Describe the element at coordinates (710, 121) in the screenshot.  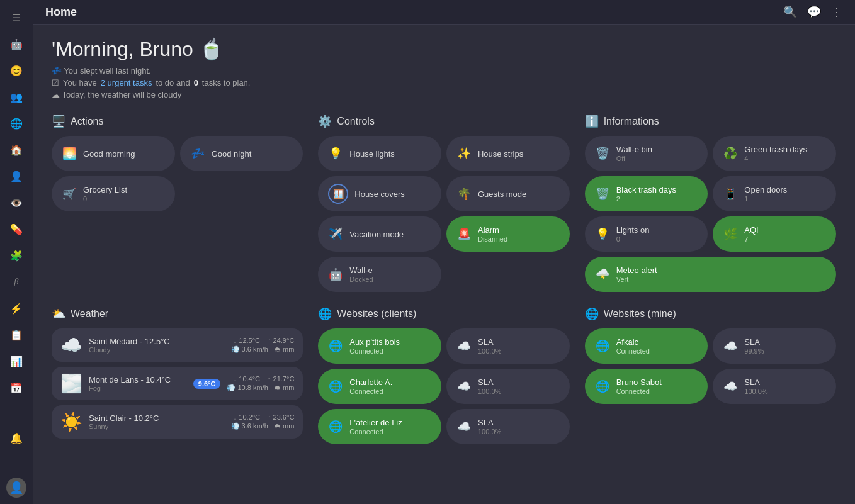
I see `informations-header: ℹ️ Informations` at that location.